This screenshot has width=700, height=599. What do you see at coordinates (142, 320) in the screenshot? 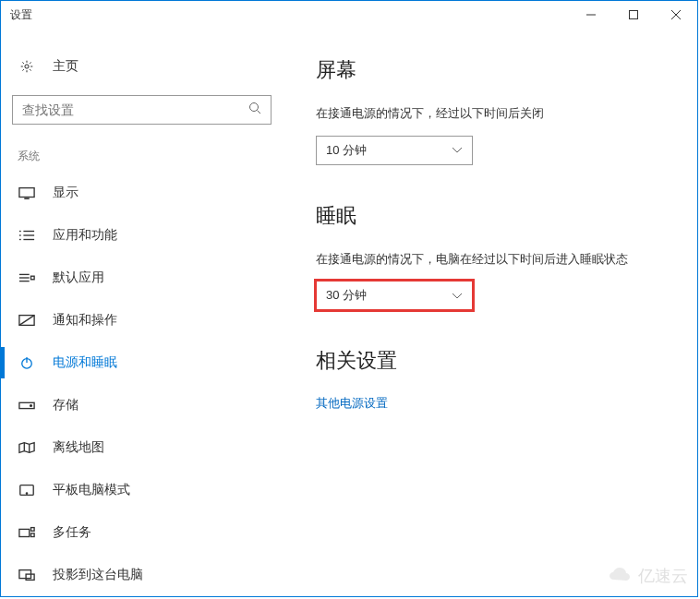
I see `sidebar-item-notifications: 通知和操作` at bounding box center [142, 320].